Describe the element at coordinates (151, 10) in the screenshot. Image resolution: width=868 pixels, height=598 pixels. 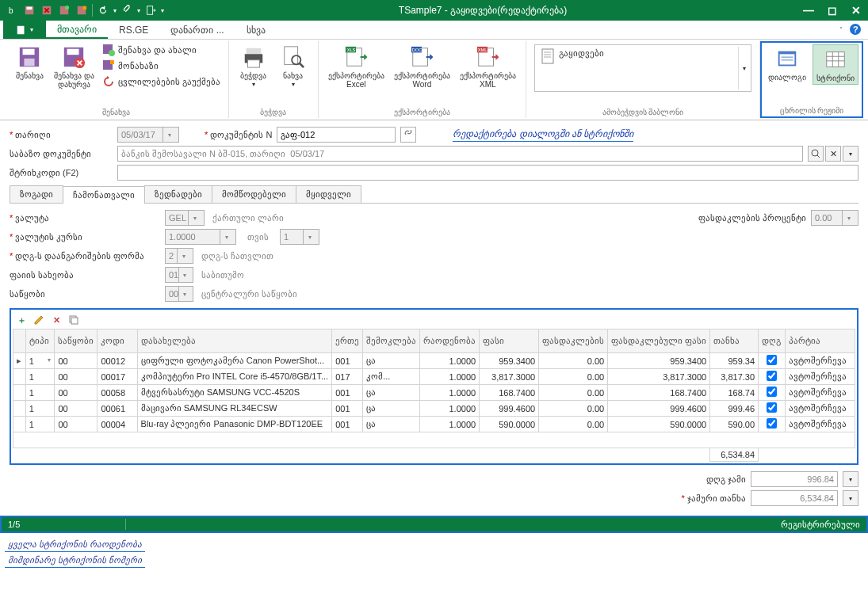
I see `export-icon` at that location.